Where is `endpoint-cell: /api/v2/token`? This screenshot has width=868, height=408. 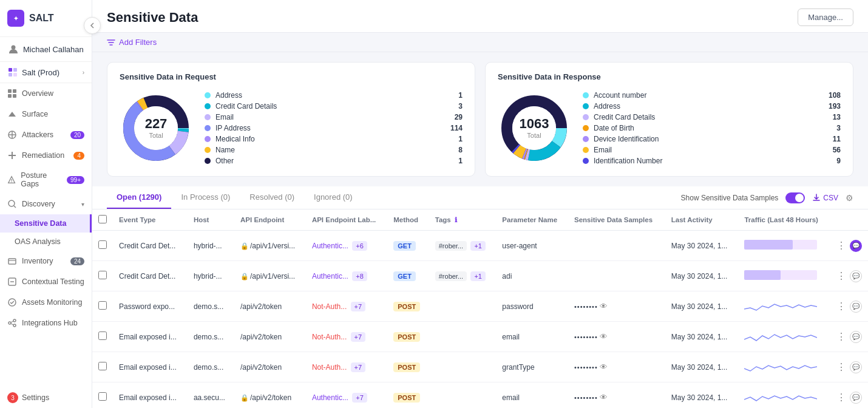
endpoint-cell: /api/v2/token is located at coordinates (270, 307).